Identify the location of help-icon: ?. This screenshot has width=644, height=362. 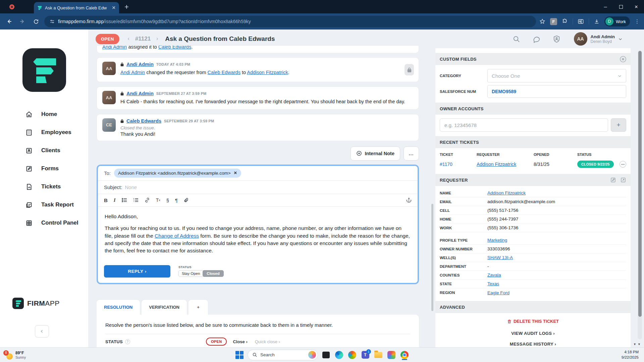
(127, 342).